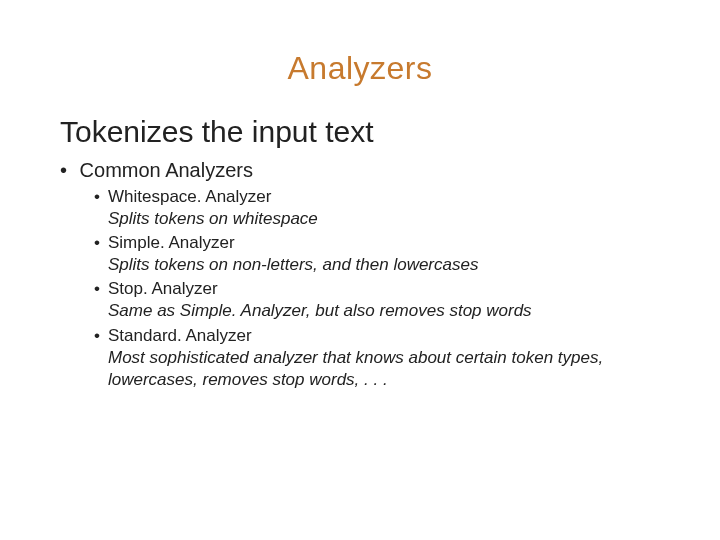 This screenshot has height=540, width=720. I want to click on analyzer-item: Simple. Analyzer Splits tokens on non-le…, so click(377, 254).